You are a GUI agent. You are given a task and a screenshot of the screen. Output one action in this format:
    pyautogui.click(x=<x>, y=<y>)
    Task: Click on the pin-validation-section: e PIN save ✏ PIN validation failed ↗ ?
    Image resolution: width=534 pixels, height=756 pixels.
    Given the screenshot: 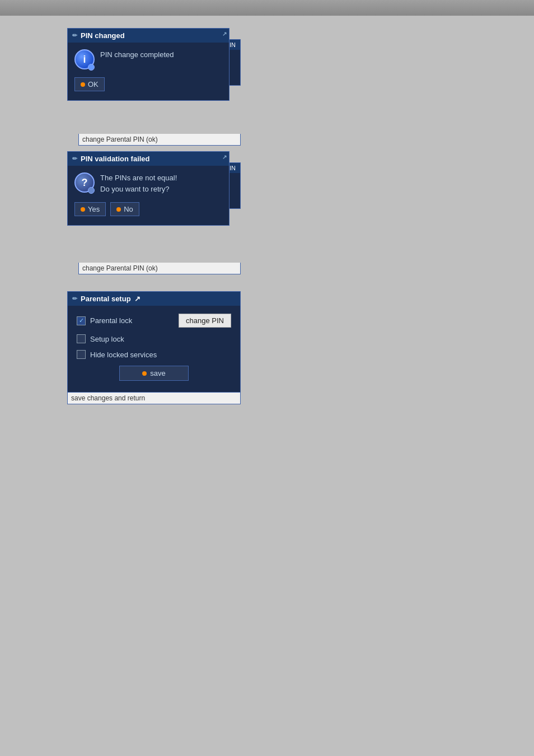 What is the action you would take?
    pyautogui.click(x=298, y=213)
    